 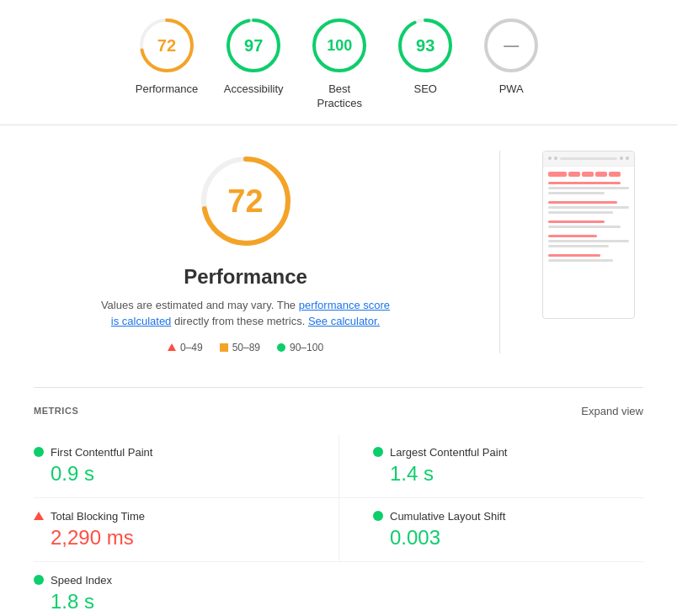 What do you see at coordinates (101, 453) in the screenshot?
I see `fcp-name: First Contentful Paint` at bounding box center [101, 453].